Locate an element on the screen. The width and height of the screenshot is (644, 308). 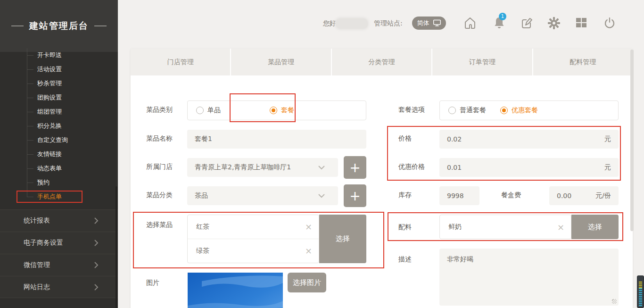
tab-dish-management: 菜品管理 is located at coordinates (281, 62).